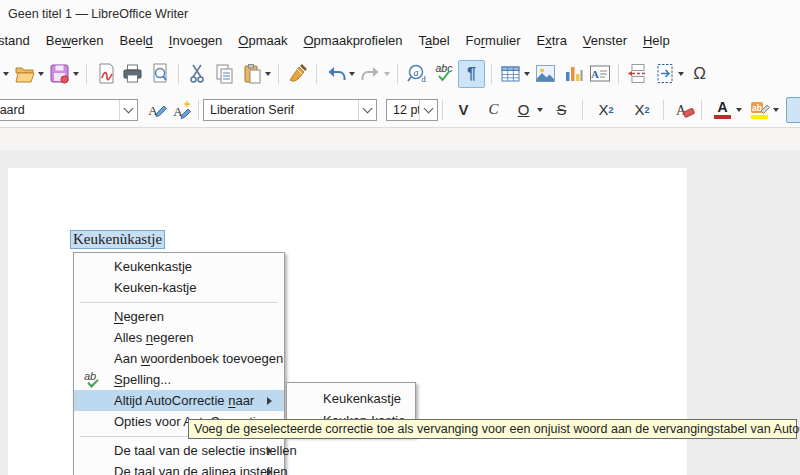 The width and height of the screenshot is (800, 475). Describe the element at coordinates (182, 110) in the screenshot. I see `new-style-button: A` at that location.